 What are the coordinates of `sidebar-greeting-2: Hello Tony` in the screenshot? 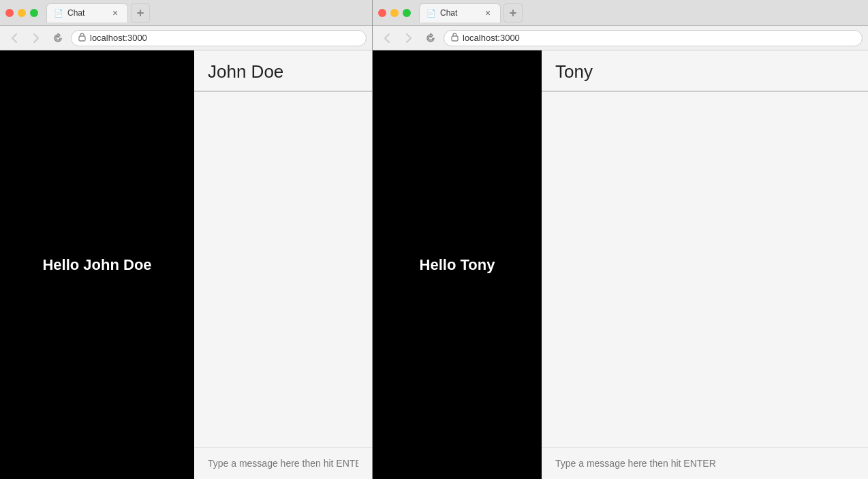 It's located at (458, 265).